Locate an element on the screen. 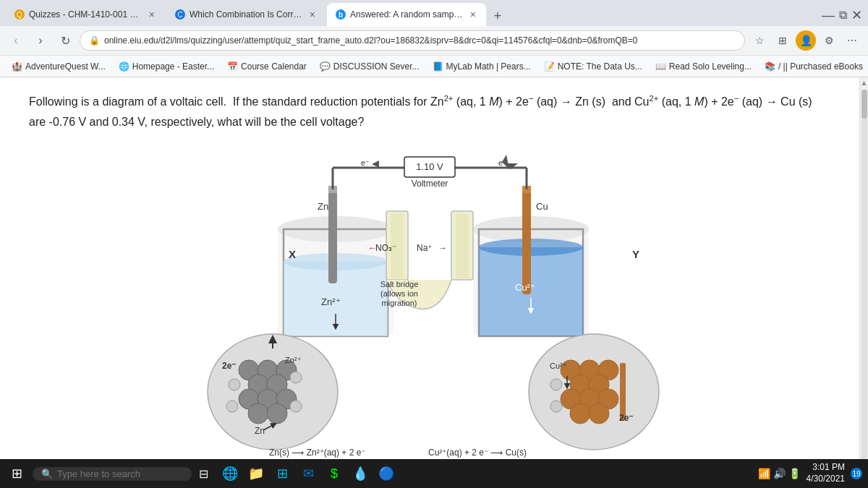  scroll-up-arrow: ▲ is located at coordinates (864, 82).